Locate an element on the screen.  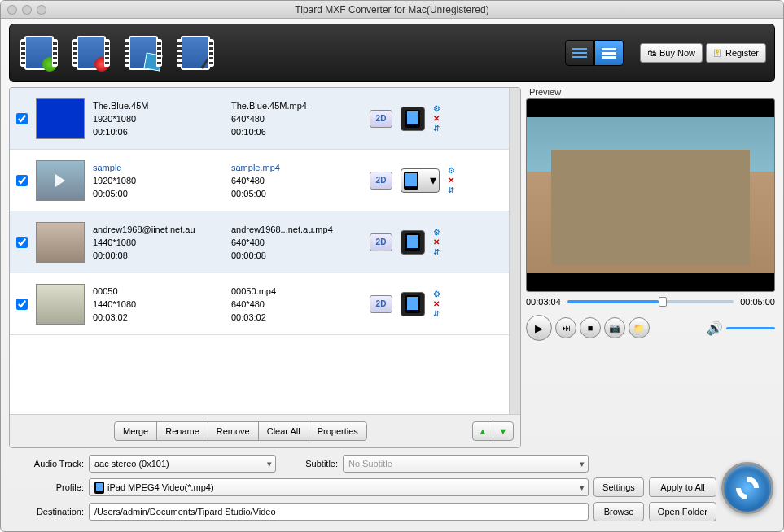
seek-bar is located at coordinates (650, 302).